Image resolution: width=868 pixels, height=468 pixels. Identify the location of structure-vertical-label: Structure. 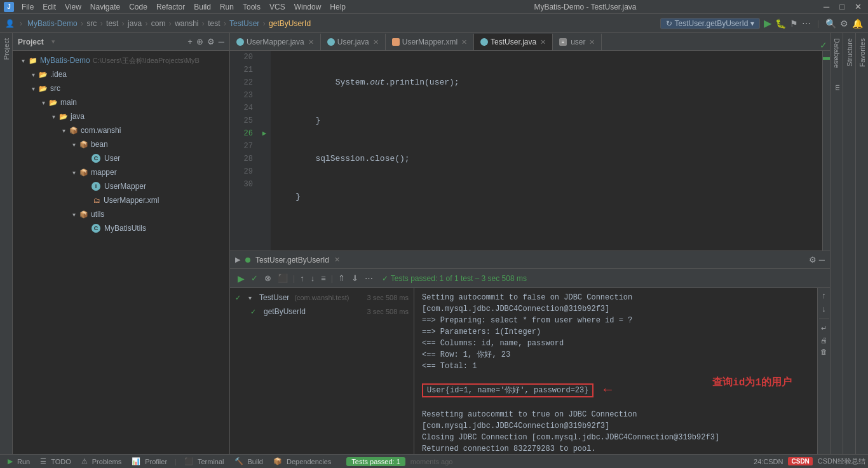
(850, 52).